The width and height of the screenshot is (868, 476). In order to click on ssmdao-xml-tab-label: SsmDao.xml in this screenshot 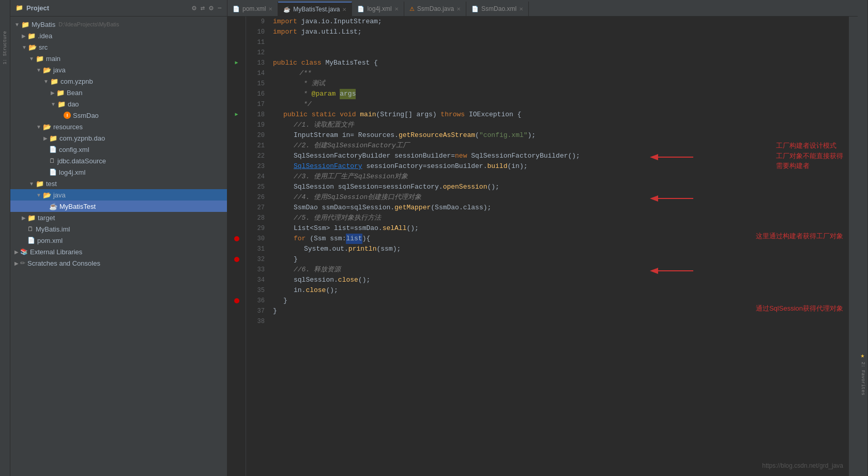, I will do `click(499, 9)`.